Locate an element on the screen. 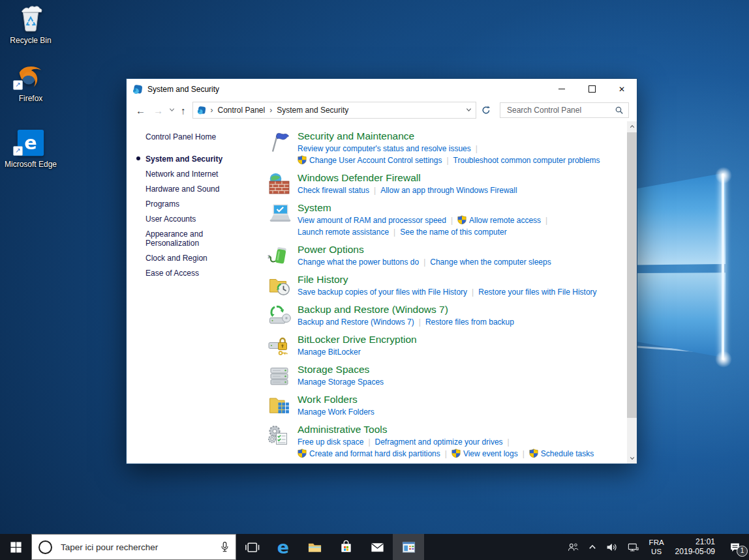 The height and width of the screenshot is (560, 749). taskbar-app-mail is located at coordinates (377, 547).